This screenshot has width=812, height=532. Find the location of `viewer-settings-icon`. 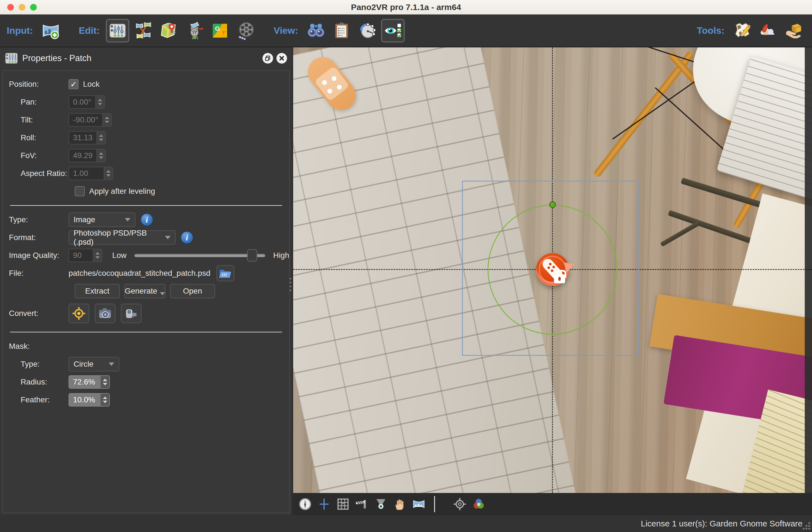

viewer-settings-icon is located at coordinates (393, 31).